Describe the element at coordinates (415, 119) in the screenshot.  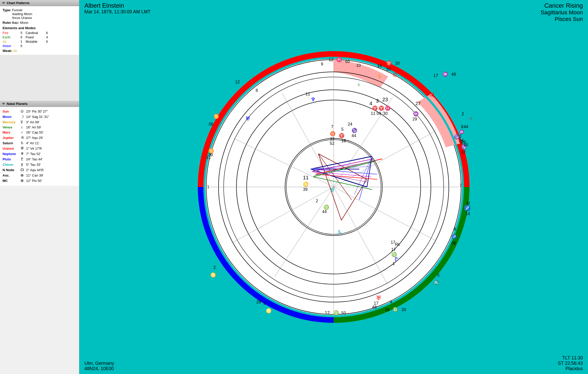
I see `svg-text: 29` at that location.